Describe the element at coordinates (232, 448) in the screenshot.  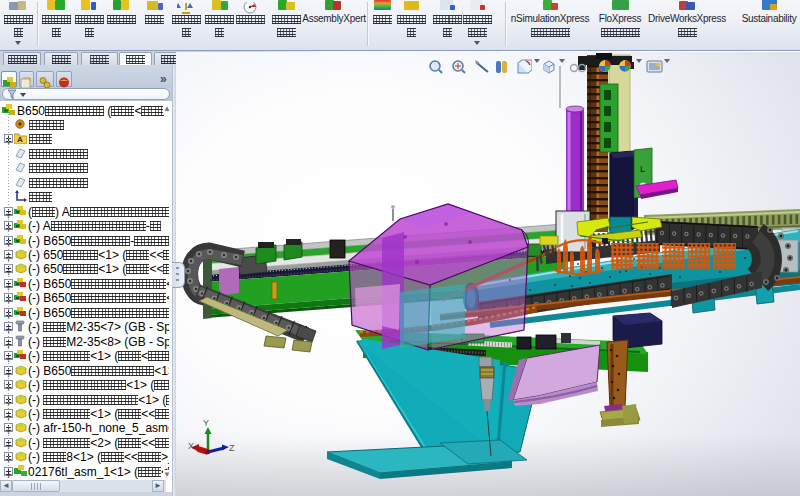
I see `svg-text: Z` at that location.